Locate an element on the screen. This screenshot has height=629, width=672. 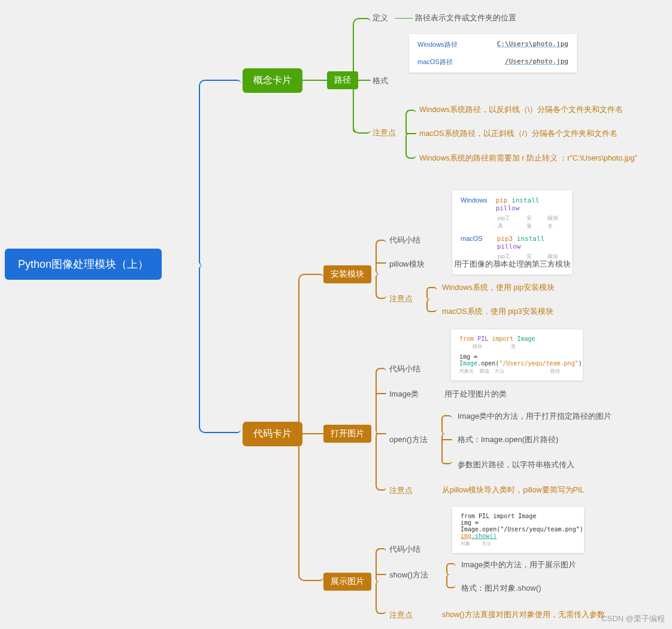
pillow-label: pillow模块 is located at coordinates (407, 264).